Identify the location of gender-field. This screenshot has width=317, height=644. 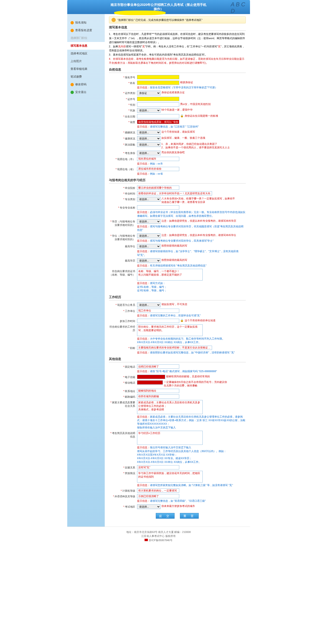
(158, 104).